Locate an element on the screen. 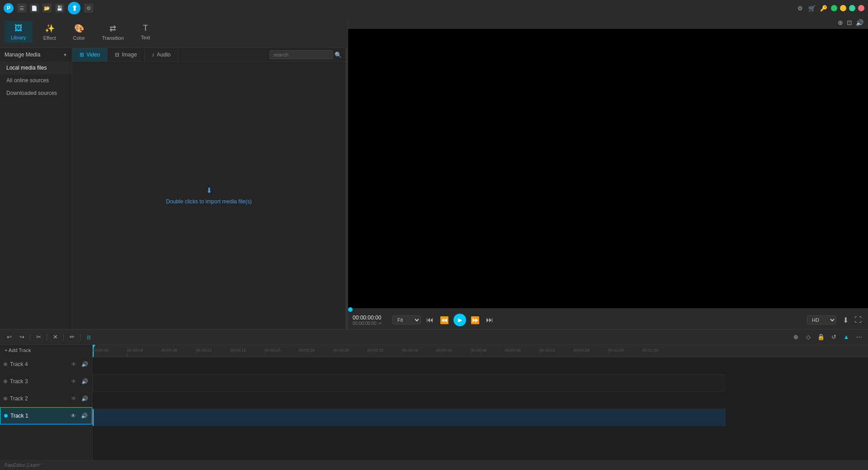 This screenshot has width=868, height=470. fullscreen-btn: ⛶ is located at coordinates (858, 320).